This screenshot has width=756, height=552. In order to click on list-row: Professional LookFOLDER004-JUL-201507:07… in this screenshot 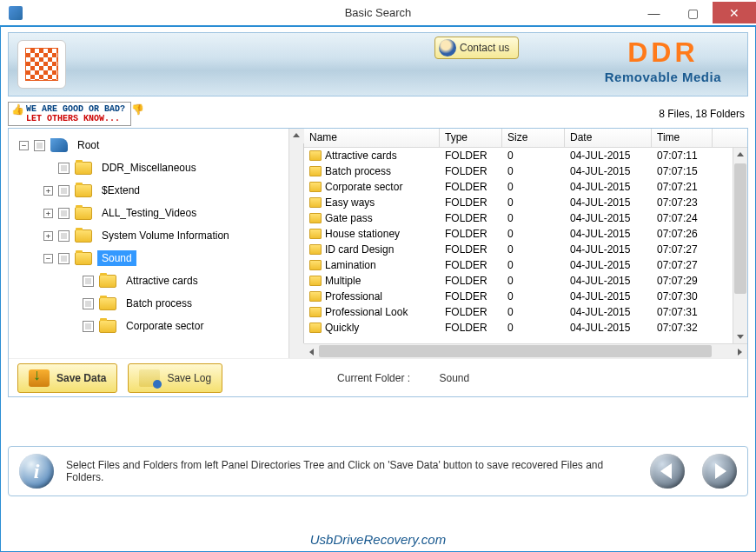, I will do `click(518, 312)`.